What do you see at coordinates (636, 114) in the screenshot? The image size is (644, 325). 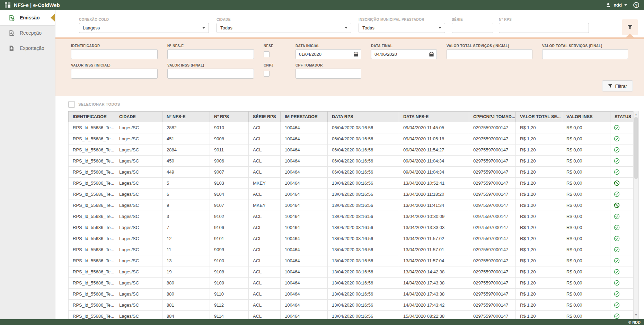 I see `scroll-up-icon: ▲` at bounding box center [636, 114].